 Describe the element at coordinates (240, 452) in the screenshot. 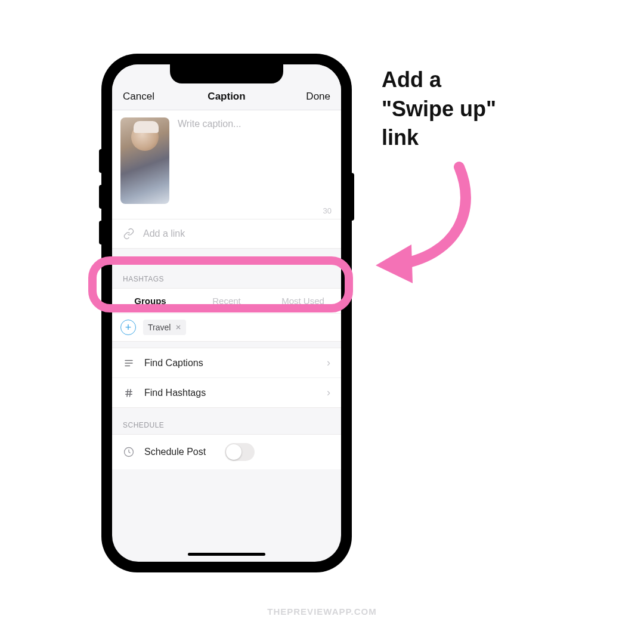

I see `schedule-toggle` at that location.